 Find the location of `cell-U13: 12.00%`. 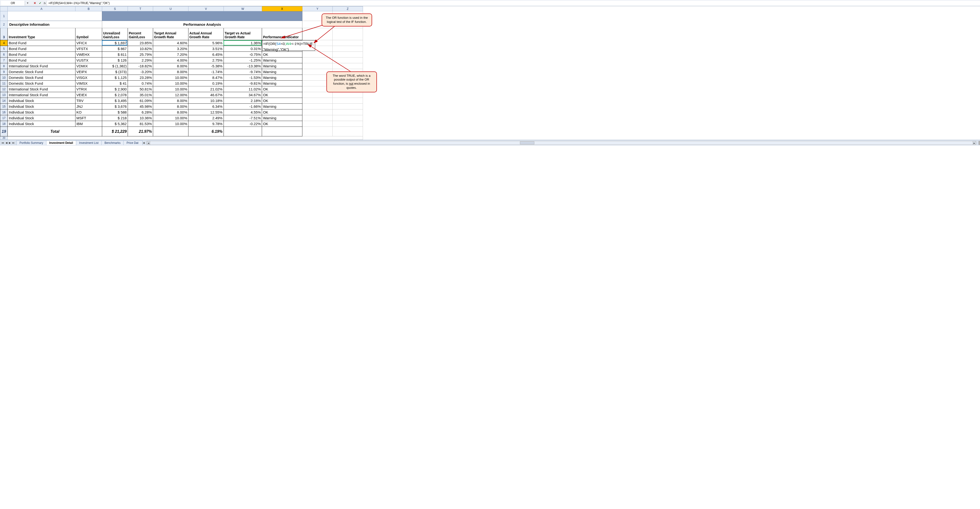

cell-U13: 12.00% is located at coordinates (170, 95).